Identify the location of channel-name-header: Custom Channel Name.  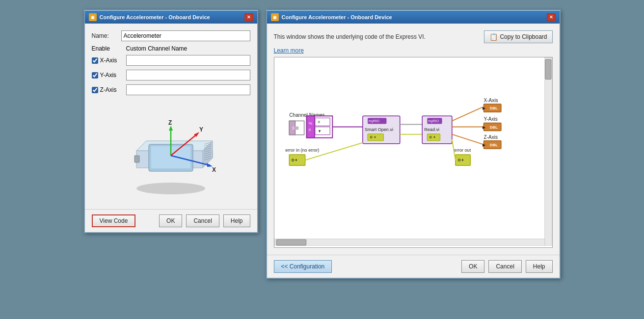
(157, 49).